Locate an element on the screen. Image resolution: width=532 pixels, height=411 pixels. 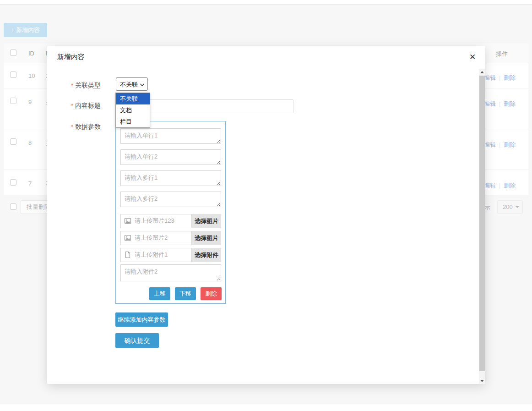
attachment-2-textarea is located at coordinates (171, 273).